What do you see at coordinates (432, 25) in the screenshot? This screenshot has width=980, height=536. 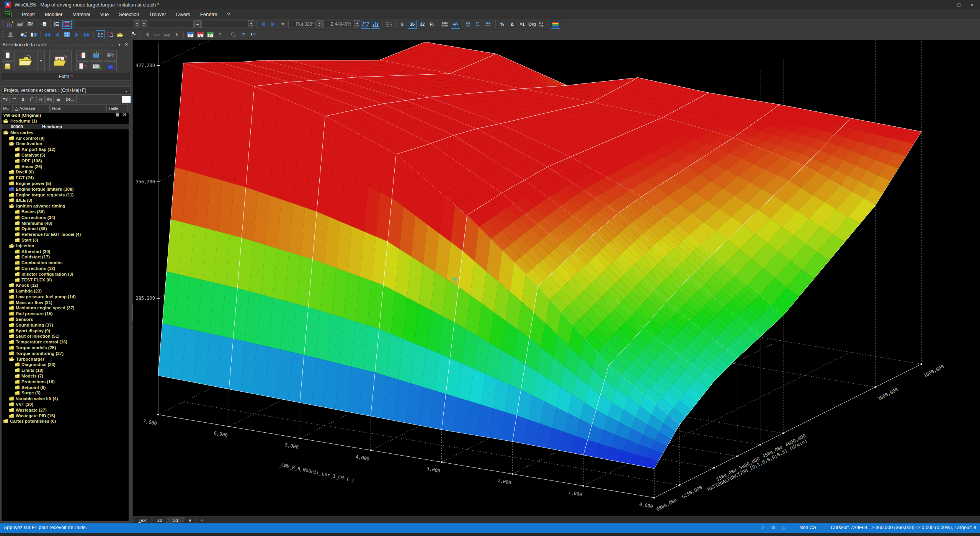 I see `toolbar-button-fl: Fl.` at bounding box center [432, 25].